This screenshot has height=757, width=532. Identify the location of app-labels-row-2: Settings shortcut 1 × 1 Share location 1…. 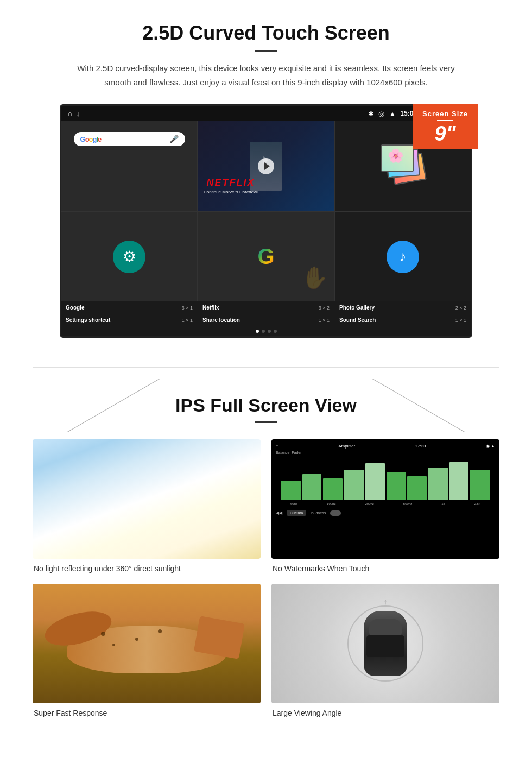
(266, 320).